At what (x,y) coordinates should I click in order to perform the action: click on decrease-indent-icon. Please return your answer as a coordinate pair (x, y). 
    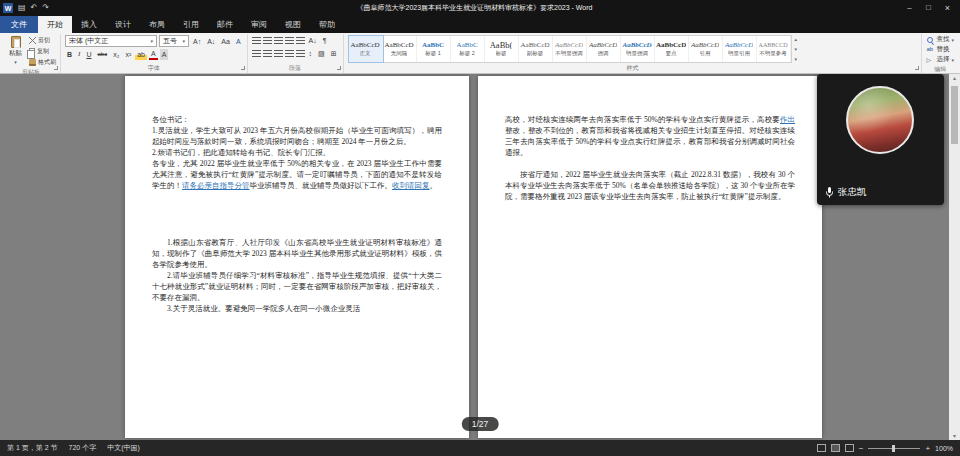
    Looking at the image, I should click on (290, 40).